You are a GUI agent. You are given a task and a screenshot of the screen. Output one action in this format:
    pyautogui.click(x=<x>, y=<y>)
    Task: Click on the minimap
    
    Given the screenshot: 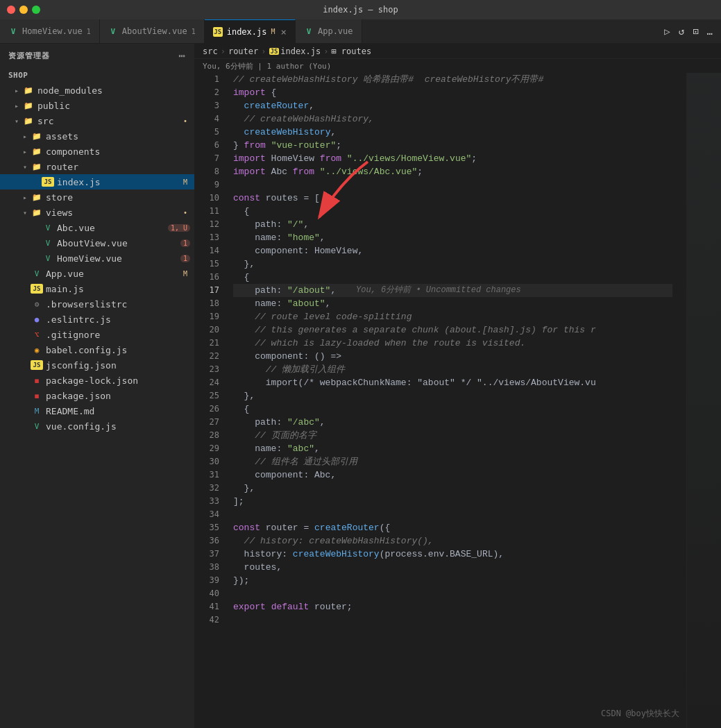 What is the action you would take?
    pyautogui.click(x=704, y=400)
    